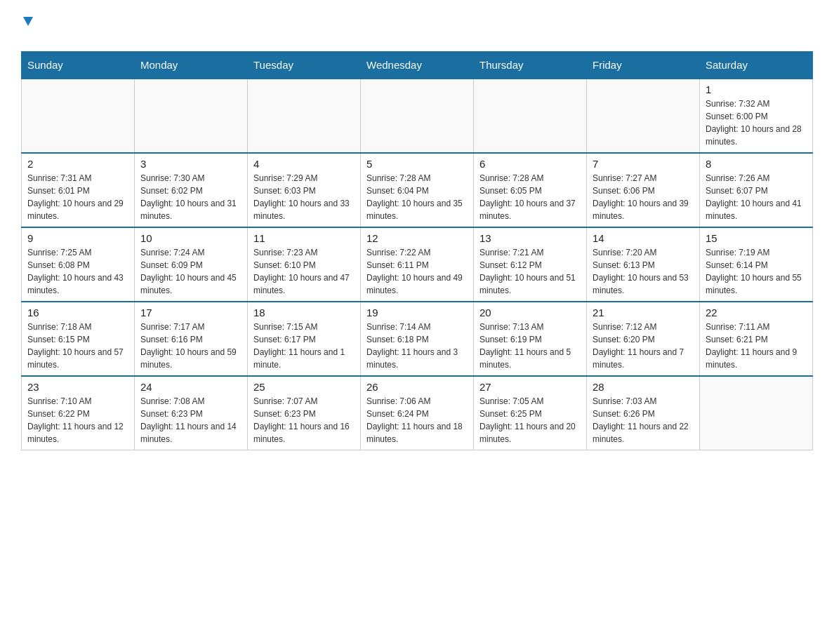 This screenshot has width=834, height=644. I want to click on calendar-cell-w3-d3: 11Sunrise: 7:23 AMSunset: 6:10 PMDayligh…, so click(305, 264).